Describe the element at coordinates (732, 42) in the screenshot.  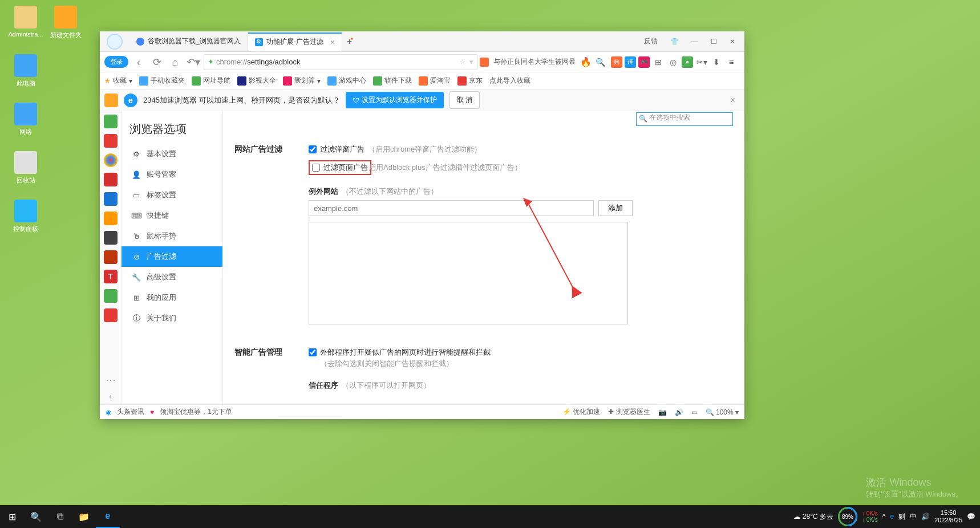
I see `close-button: ✕` at that location.